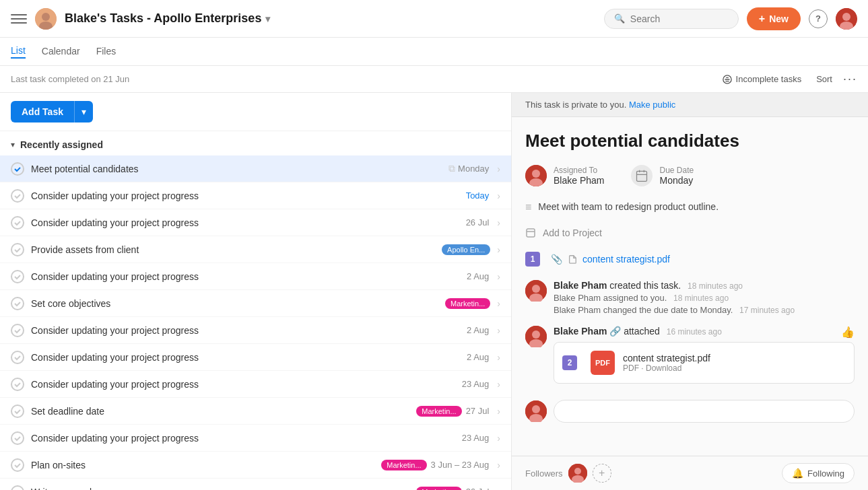  I want to click on add-task-button: Add Task, so click(42, 112).